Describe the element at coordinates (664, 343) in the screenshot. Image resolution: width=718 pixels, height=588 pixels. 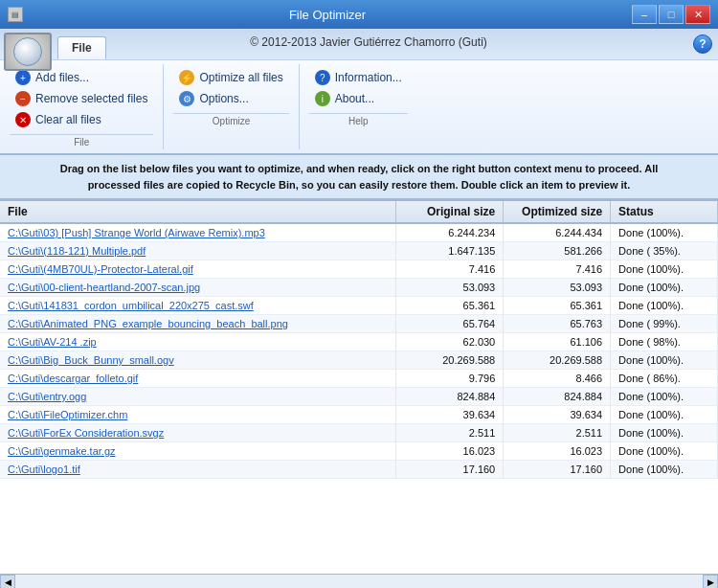
I see `file-status: Done ( 98%).` at that location.